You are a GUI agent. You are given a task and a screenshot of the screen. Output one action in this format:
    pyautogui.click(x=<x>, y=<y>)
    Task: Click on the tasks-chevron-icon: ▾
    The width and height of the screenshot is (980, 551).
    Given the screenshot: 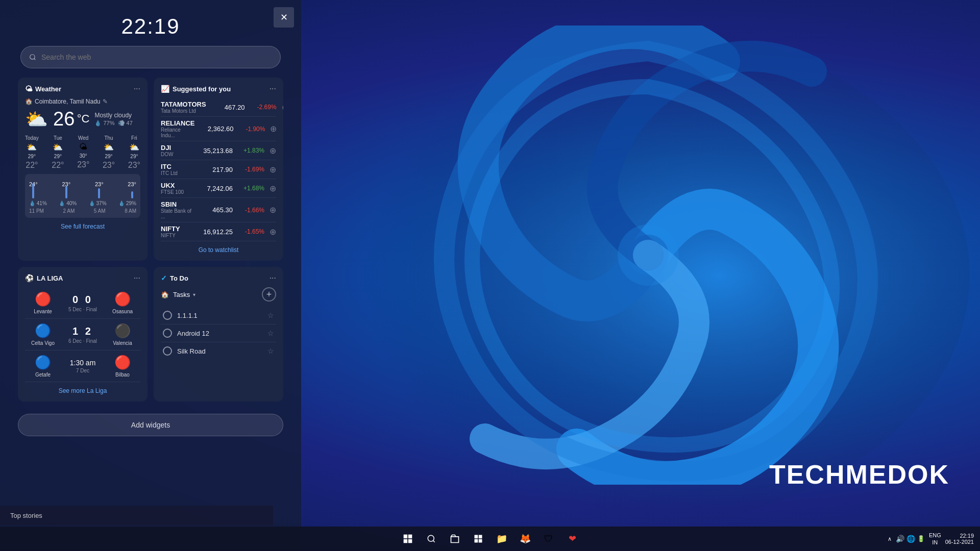 What is the action you would take?
    pyautogui.click(x=194, y=295)
    